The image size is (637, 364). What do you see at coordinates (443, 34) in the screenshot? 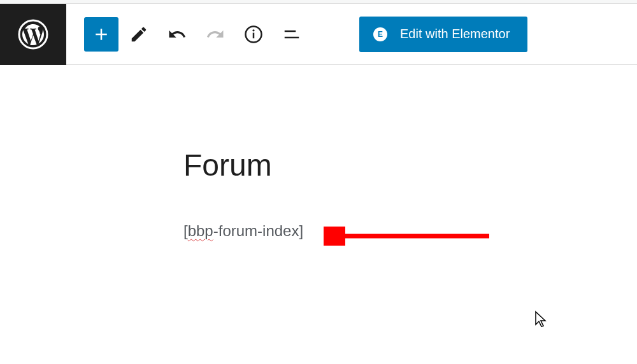
I see `edit-with-elementor-button: E Edit with Elementor` at bounding box center [443, 34].